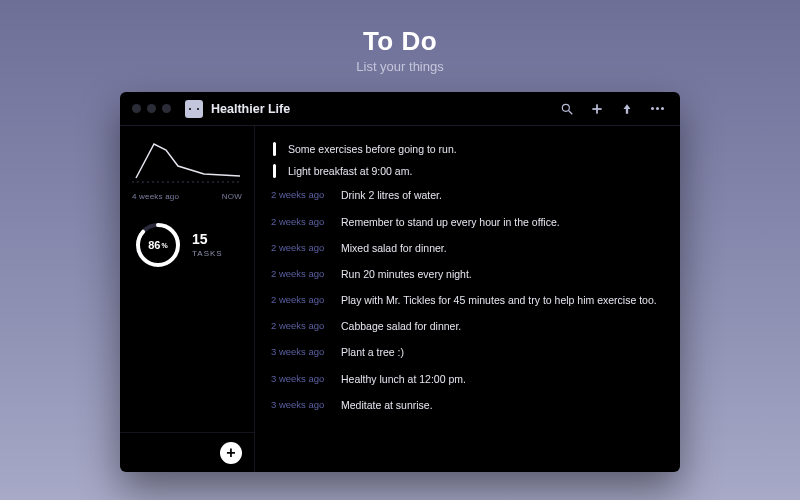 The image size is (800, 500). Describe the element at coordinates (187, 452) in the screenshot. I see `sidebar-footer: +` at that location.